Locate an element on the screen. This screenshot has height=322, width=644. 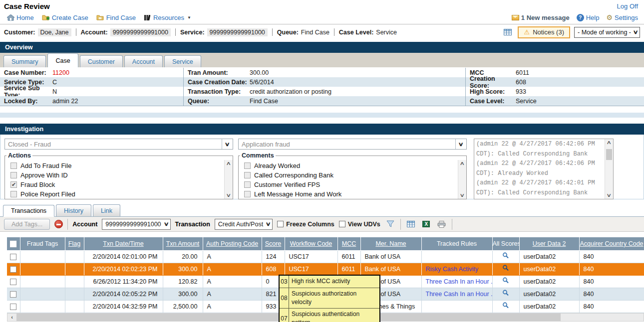
case-status-select: Closed - Fraud ∨ is located at coordinates (119, 144).